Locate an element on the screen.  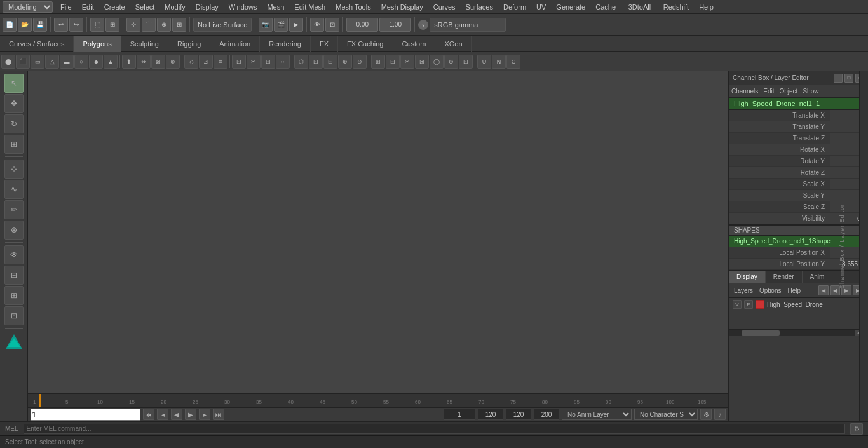
anim-settings-btn: ⚙ is located at coordinates (706, 414).